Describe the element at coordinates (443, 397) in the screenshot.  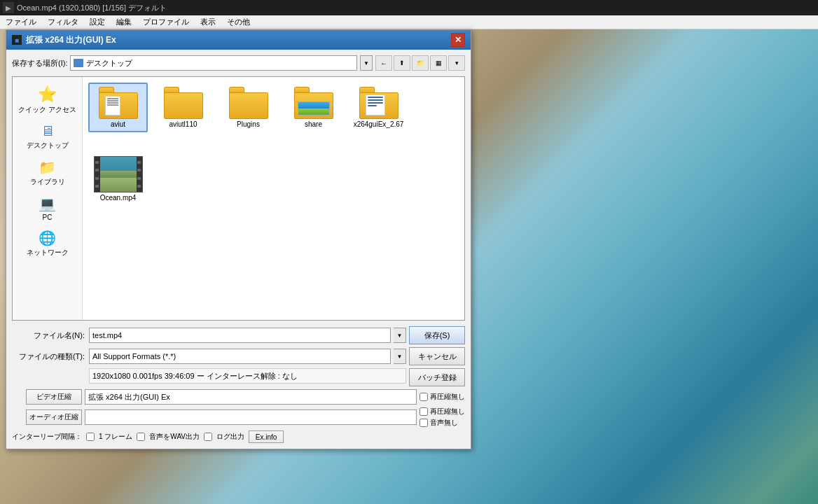
I see `video-checkbox-group: 再圧縮無し` at that location.